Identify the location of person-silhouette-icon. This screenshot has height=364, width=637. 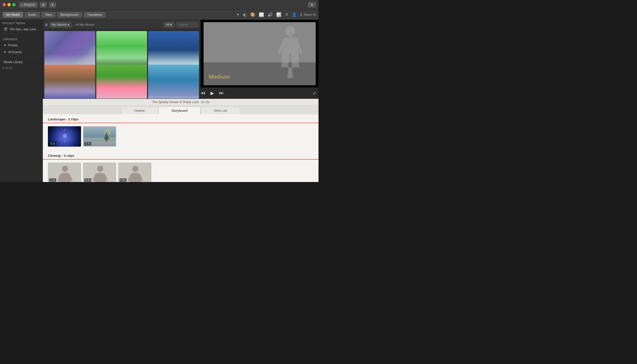
(290, 51).